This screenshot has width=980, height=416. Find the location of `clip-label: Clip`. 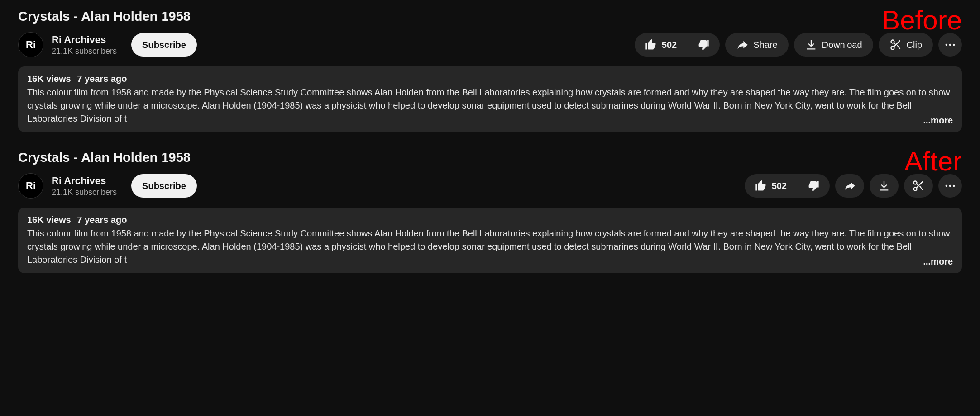

clip-label: Clip is located at coordinates (914, 45).